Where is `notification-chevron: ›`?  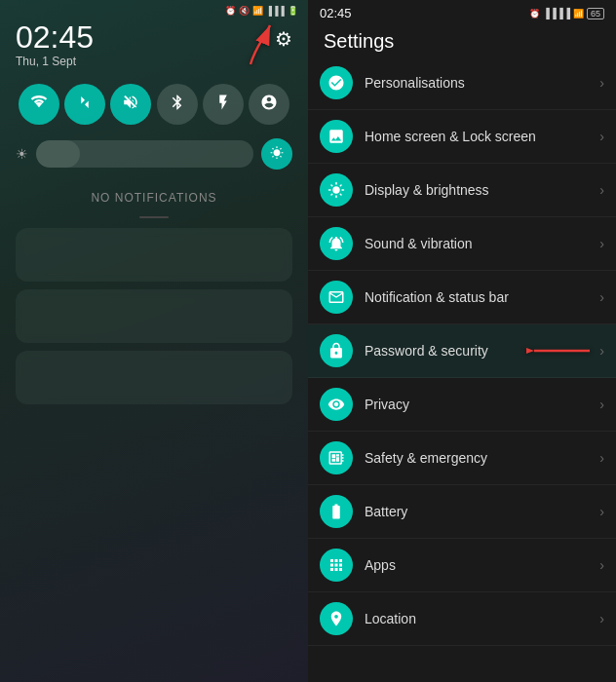 notification-chevron: › is located at coordinates (602, 297).